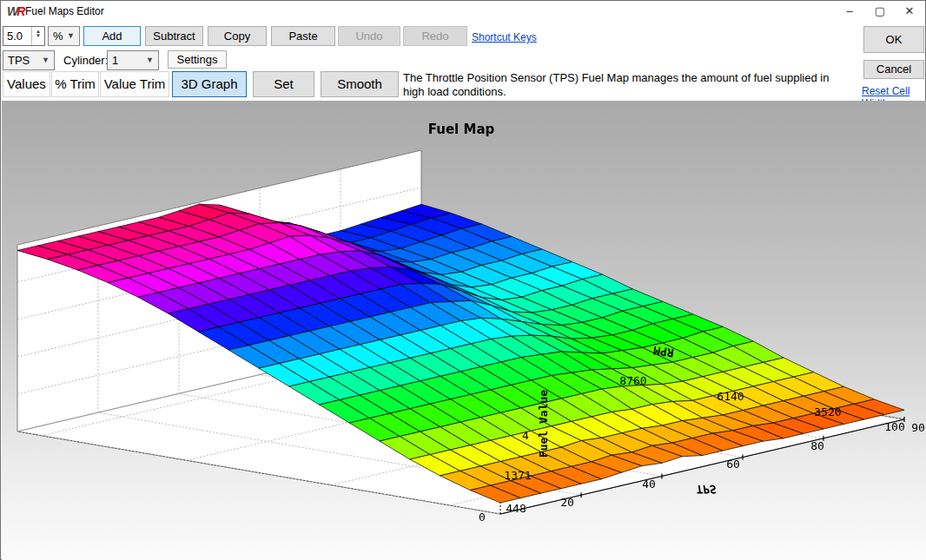  I want to click on rpm-tick-8760: 8760, so click(632, 380).